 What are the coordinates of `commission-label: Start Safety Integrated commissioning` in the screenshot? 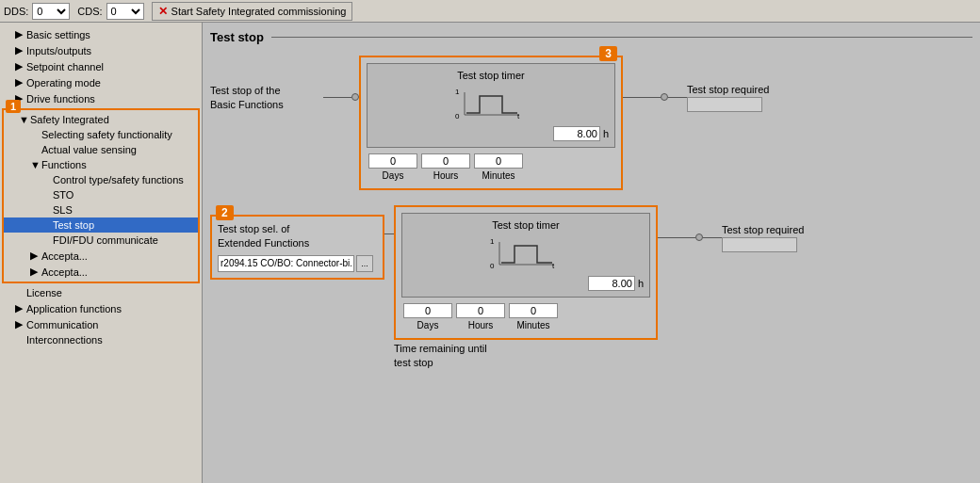 It's located at (259, 11).